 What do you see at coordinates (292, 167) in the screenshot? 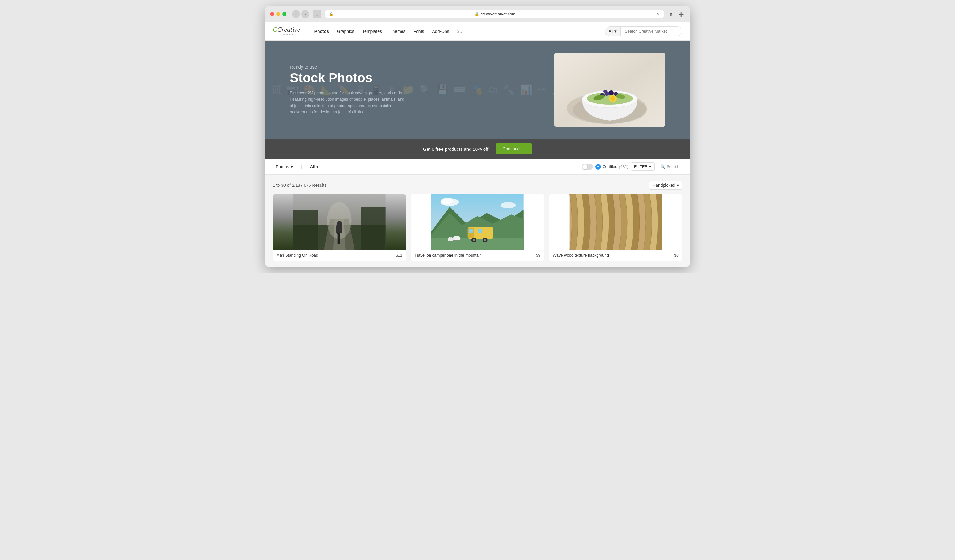
I see `category-chevron-icon: ▾` at bounding box center [292, 167].